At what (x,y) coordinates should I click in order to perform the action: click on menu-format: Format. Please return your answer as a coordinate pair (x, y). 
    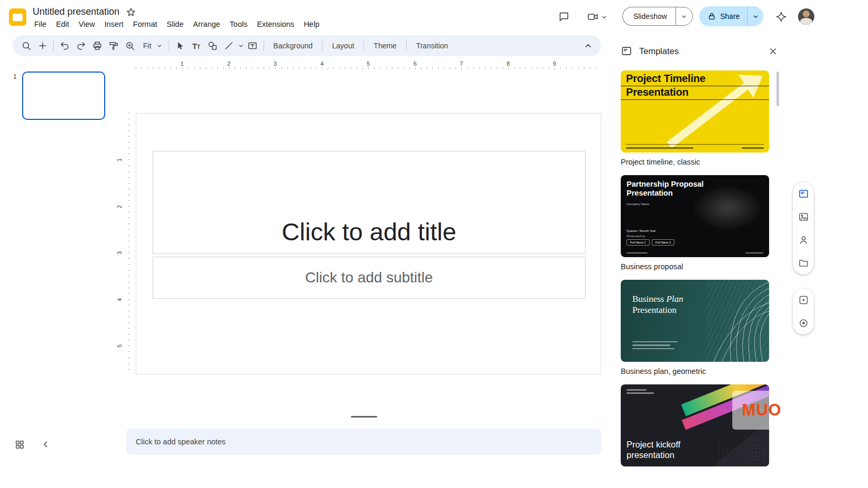
    Looking at the image, I should click on (145, 24).